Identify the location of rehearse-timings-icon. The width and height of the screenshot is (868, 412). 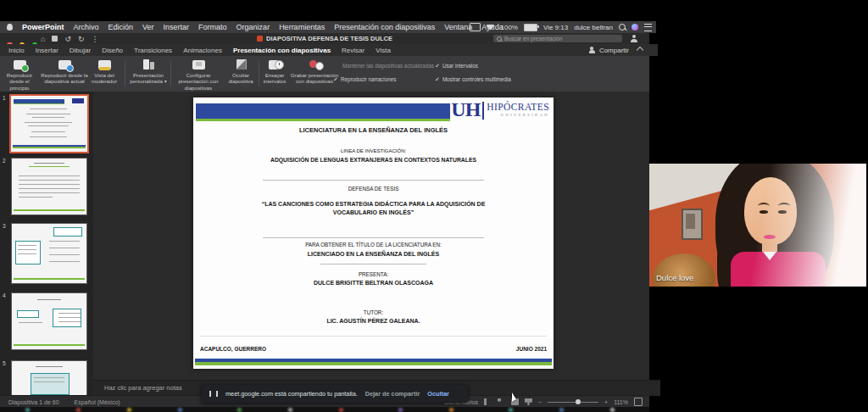
(275, 64).